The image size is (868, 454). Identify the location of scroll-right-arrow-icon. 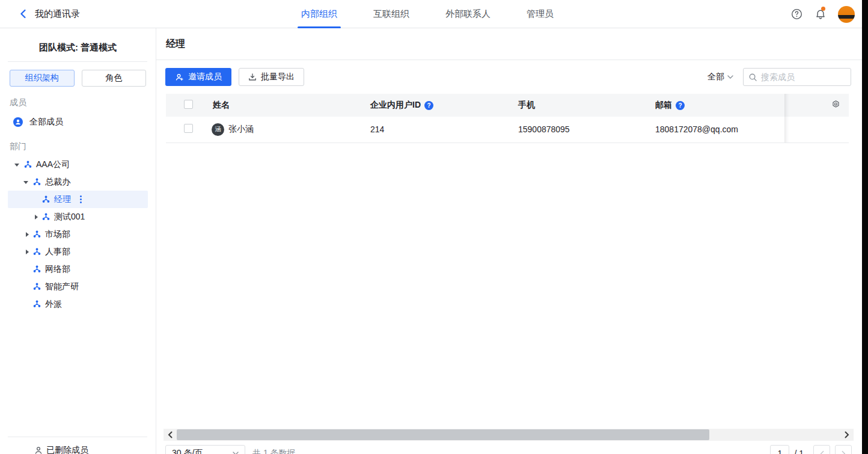
(847, 435).